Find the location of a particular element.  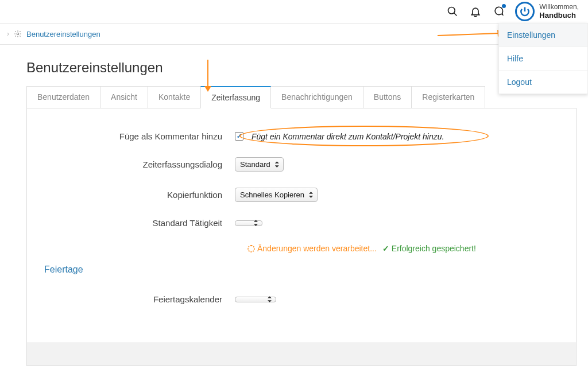

tab-kontakte: Kontakte is located at coordinates (175, 98).